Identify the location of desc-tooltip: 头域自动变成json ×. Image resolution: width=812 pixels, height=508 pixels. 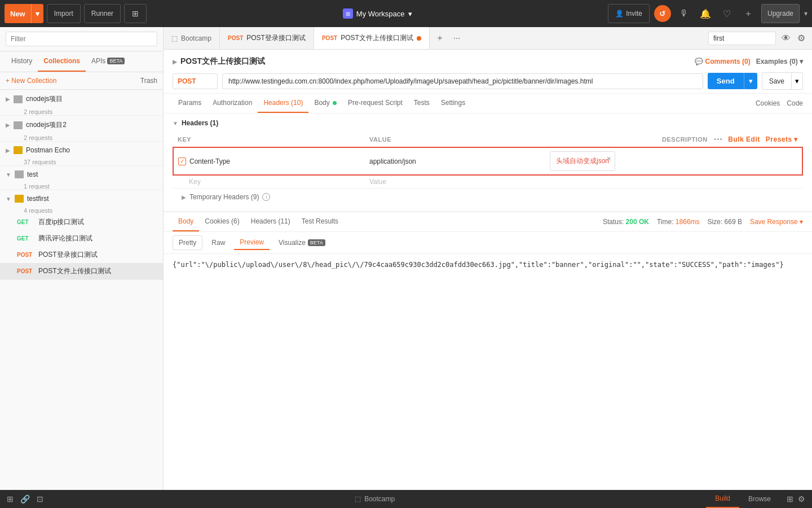
(582, 161).